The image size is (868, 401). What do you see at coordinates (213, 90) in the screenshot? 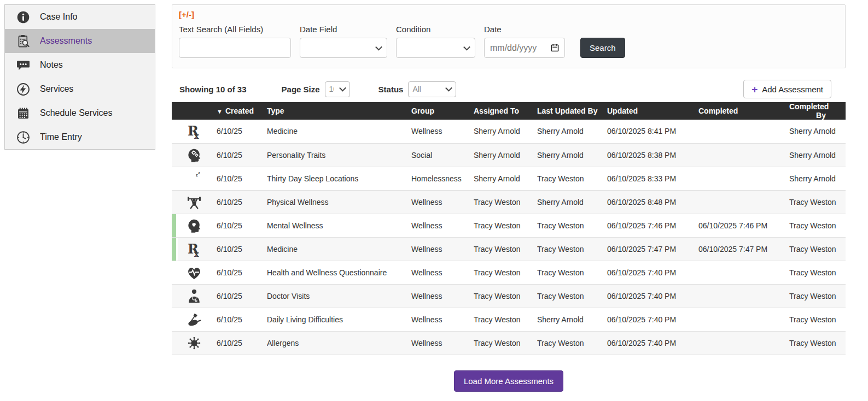
I see `showing-count: Showing 10 of 33` at bounding box center [213, 90].